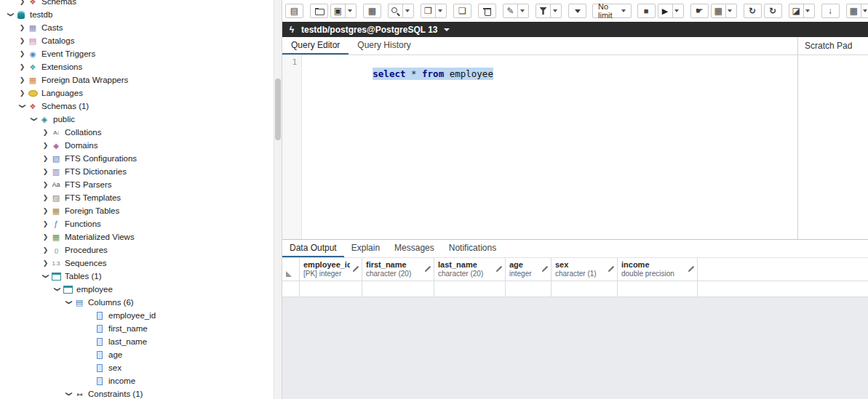 The height and width of the screenshot is (399, 868). What do you see at coordinates (137, 211) in the screenshot?
I see `tree-item: Foreign Tables` at bounding box center [137, 211].